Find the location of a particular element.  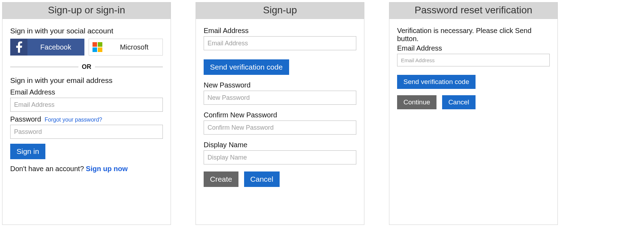

signup-email-input is located at coordinates (280, 43).